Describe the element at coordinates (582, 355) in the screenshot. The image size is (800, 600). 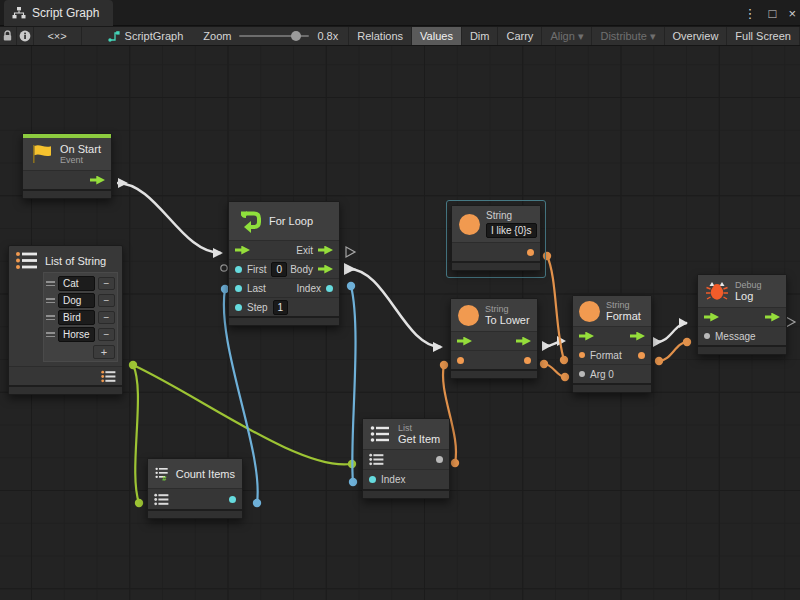
I see `format-in-port` at that location.